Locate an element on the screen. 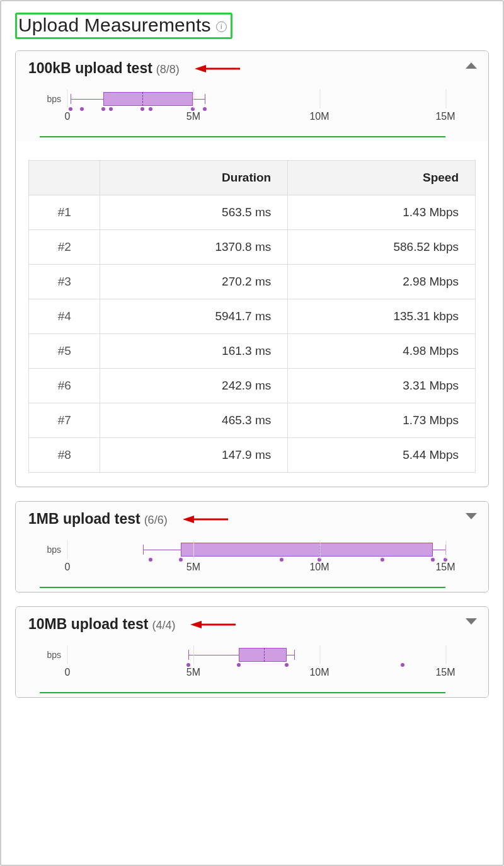 Image resolution: width=504 pixels, height=866 pixels. panel-100kb-count: (8/8) is located at coordinates (168, 69).